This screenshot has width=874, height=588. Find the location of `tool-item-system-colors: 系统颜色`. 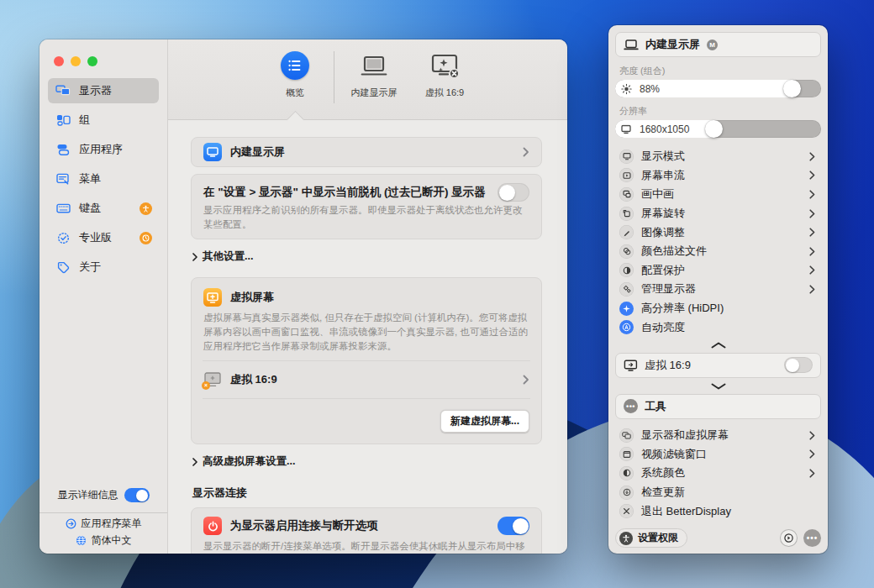

tool-item-system-colors: 系统颜色 is located at coordinates (718, 474).